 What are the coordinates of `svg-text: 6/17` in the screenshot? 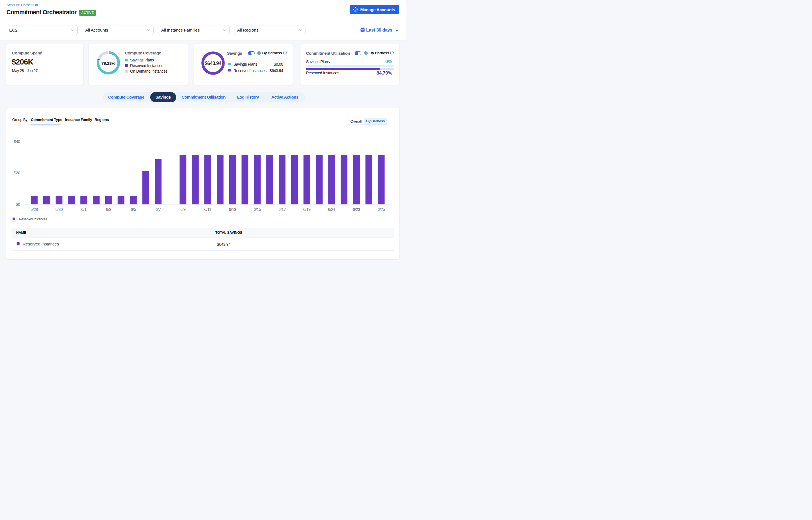 It's located at (282, 209).